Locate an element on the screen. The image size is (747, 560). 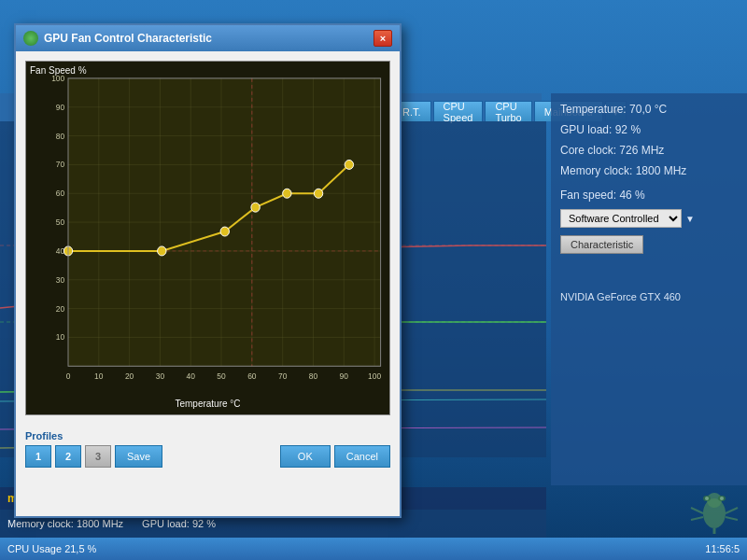
save-button: Save is located at coordinates (138, 456).